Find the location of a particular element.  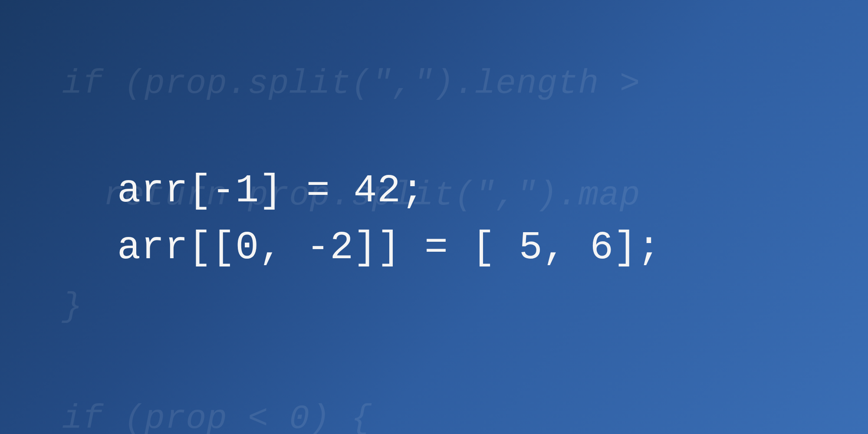

bg-line: if (prop < 0) { is located at coordinates (434, 412).